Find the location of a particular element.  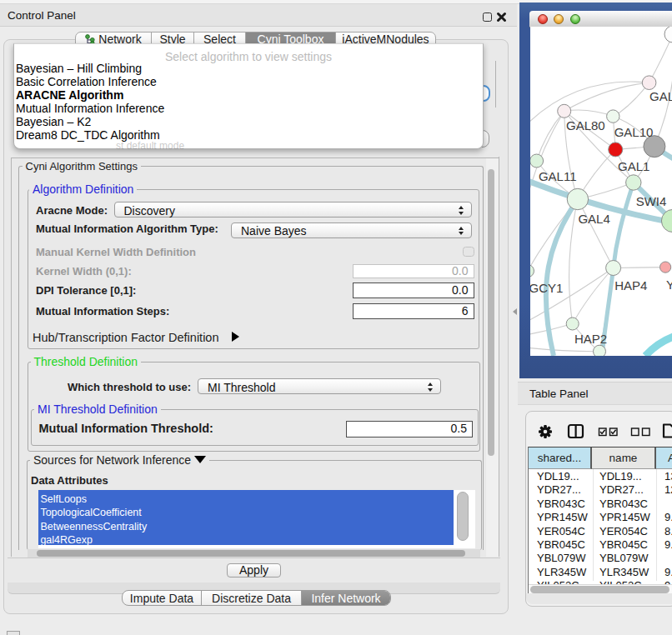

svg-text: GAL7 is located at coordinates (660, 97).